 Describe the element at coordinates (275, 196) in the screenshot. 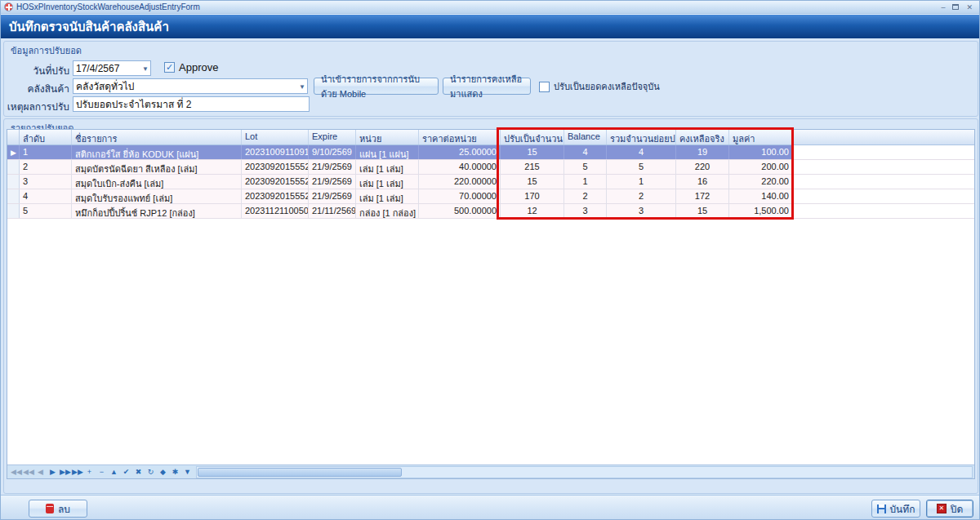

I see `table-cell: 20230920155528` at that location.